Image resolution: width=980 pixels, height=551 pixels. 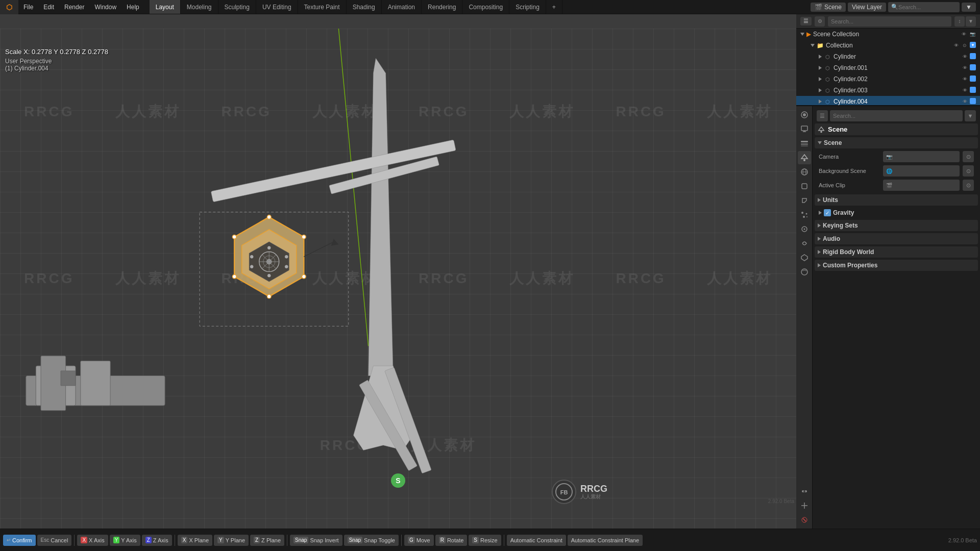 I want to click on prop-tab-output, so click(x=804, y=129).